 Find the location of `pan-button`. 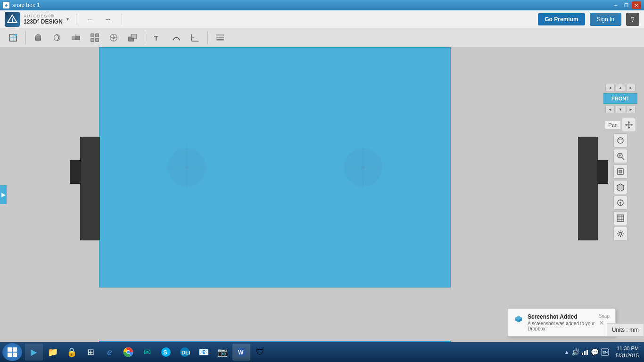

pan-button is located at coordinates (629, 125).